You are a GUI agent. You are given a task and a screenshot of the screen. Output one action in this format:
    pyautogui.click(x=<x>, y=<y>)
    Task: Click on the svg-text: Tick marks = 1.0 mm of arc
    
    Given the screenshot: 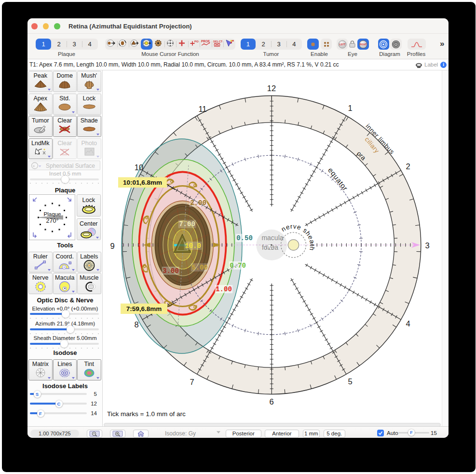 What is the action you would take?
    pyautogui.click(x=147, y=414)
    